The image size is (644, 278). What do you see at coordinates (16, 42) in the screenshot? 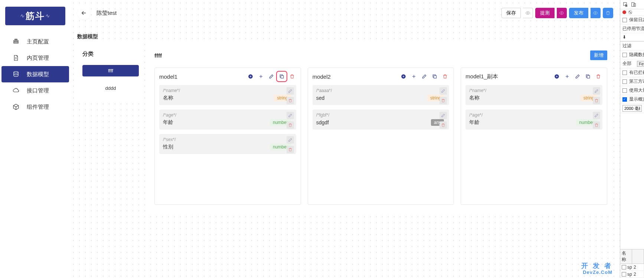
I see `home-config-icon` at bounding box center [16, 42].